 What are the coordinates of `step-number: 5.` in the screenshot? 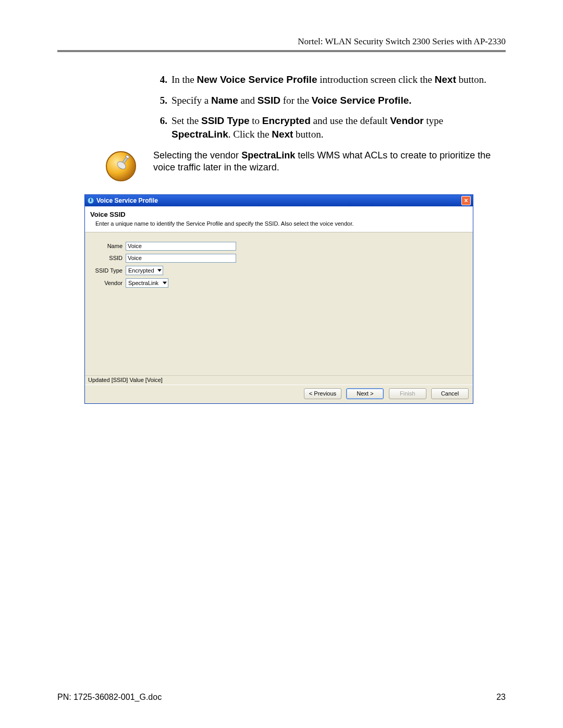 It's located at (163, 101).